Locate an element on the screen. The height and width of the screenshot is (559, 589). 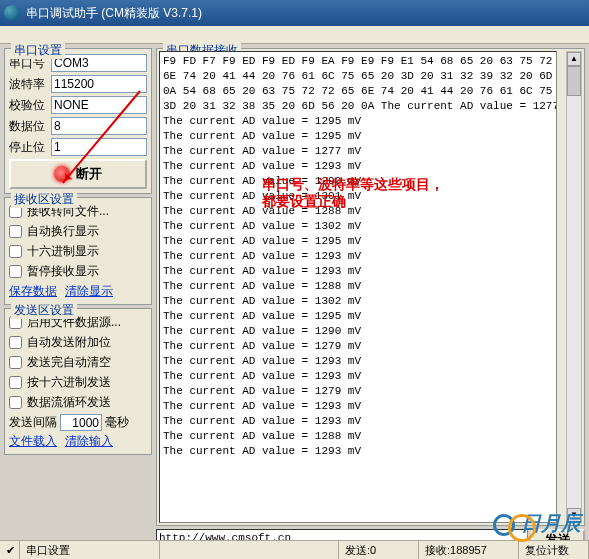
file-load-link: 文件载入 is located at coordinates (33, 442).